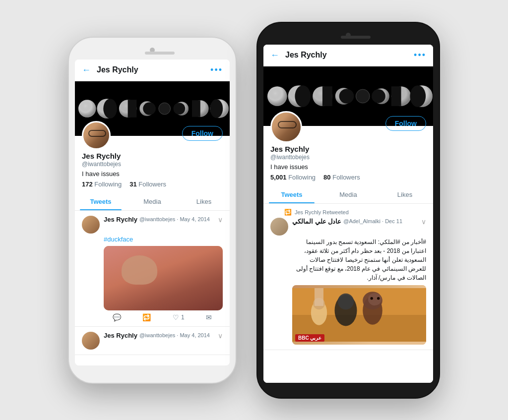 This screenshot has height=420, width=508. What do you see at coordinates (302, 178) in the screenshot?
I see `following-label-black: Following` at bounding box center [302, 178].